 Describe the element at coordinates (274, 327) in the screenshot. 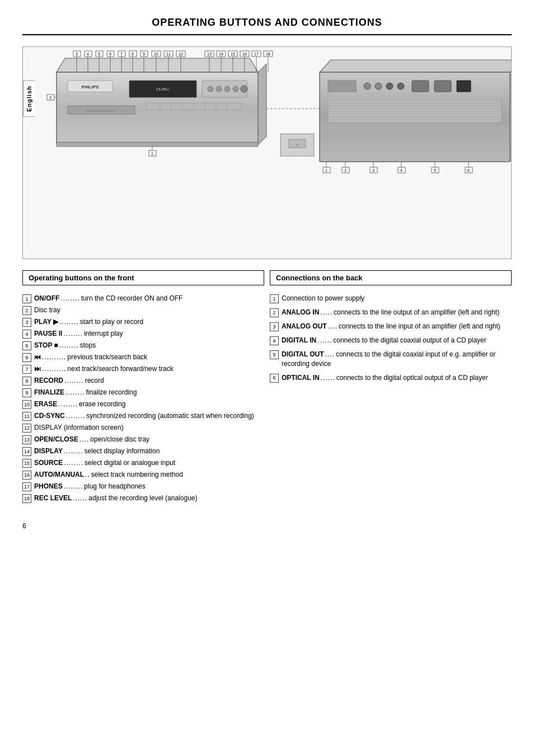

I see `item-number: 3` at that location.